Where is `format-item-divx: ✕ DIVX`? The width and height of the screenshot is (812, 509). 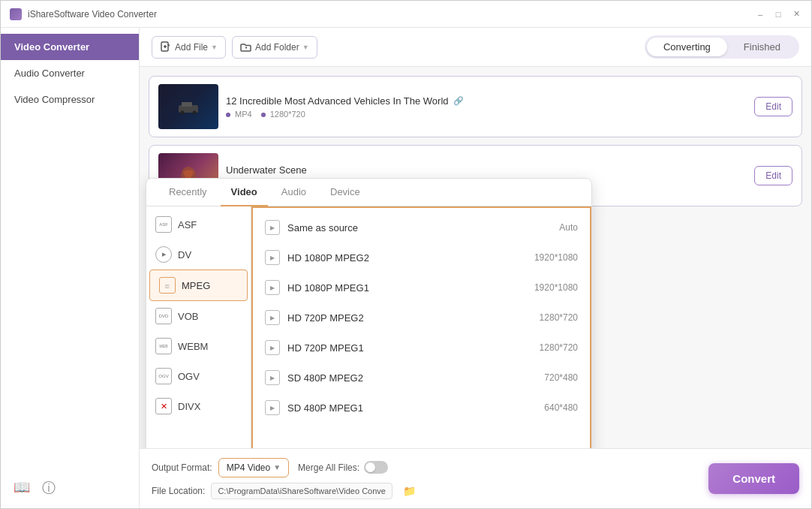 format-item-divx: ✕ DIVX is located at coordinates (198, 406).